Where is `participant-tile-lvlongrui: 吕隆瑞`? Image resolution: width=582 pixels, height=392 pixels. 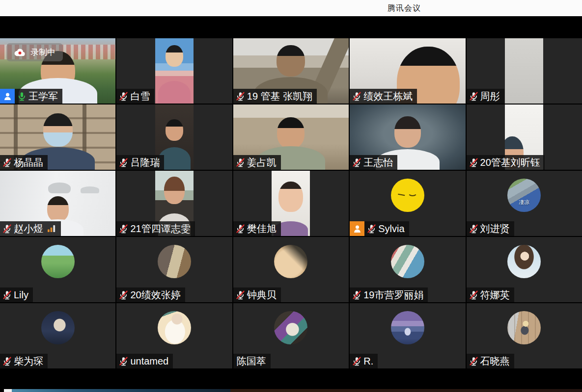 participant-tile-lvlongrui: 吕隆瑞 is located at coordinates (174, 137).